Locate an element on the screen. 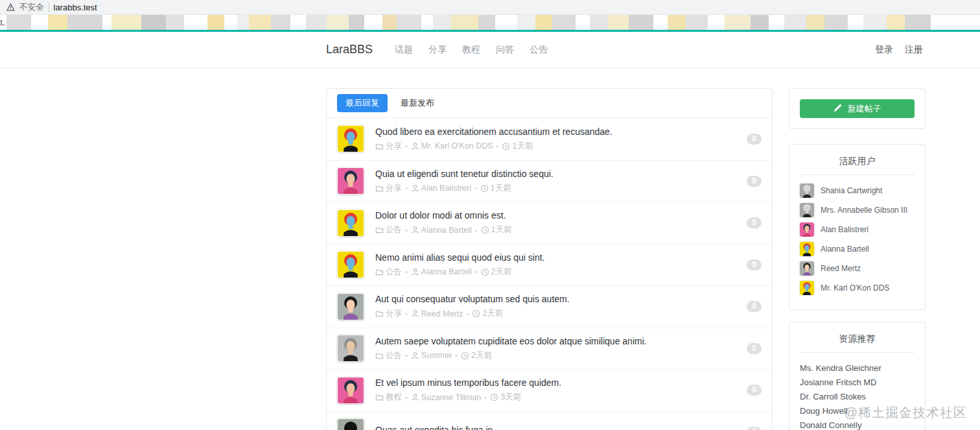 Image resolution: width=980 pixels, height=430 pixels. auth-link-1: 登录 is located at coordinates (884, 50).